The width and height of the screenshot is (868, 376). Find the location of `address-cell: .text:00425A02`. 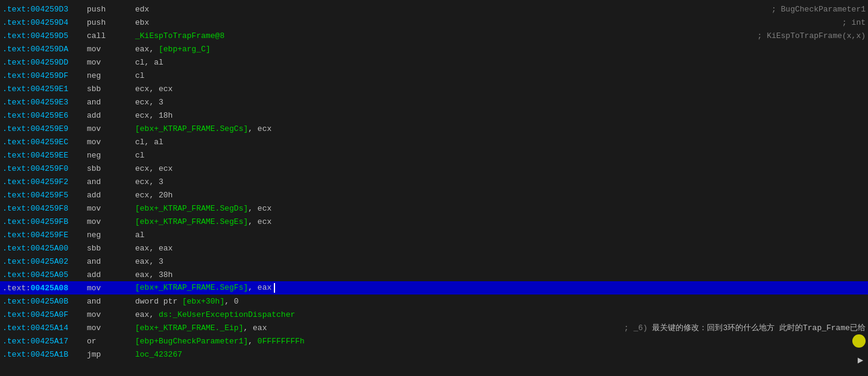

address-cell: .text:00425A02 is located at coordinates (45, 262).